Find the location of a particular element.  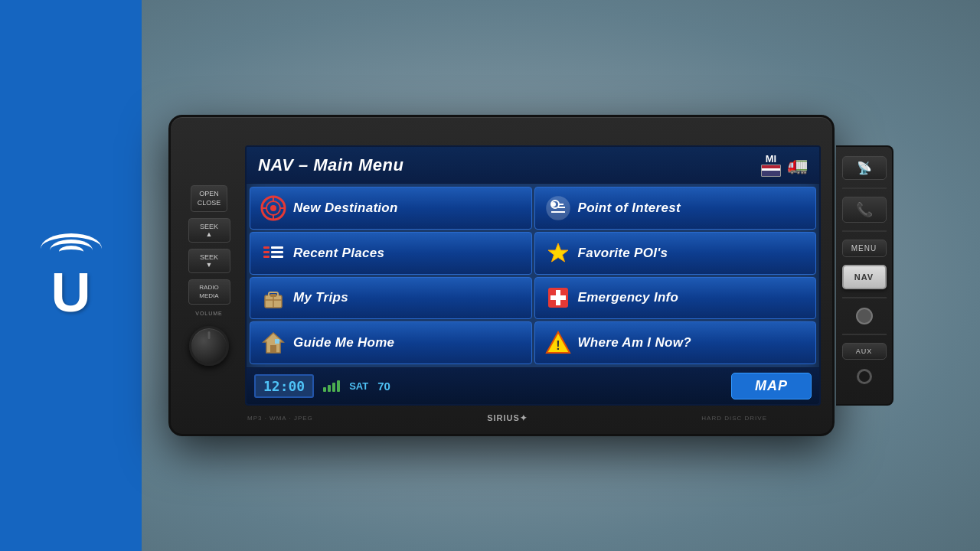

warning-icon: ! is located at coordinates (558, 343).